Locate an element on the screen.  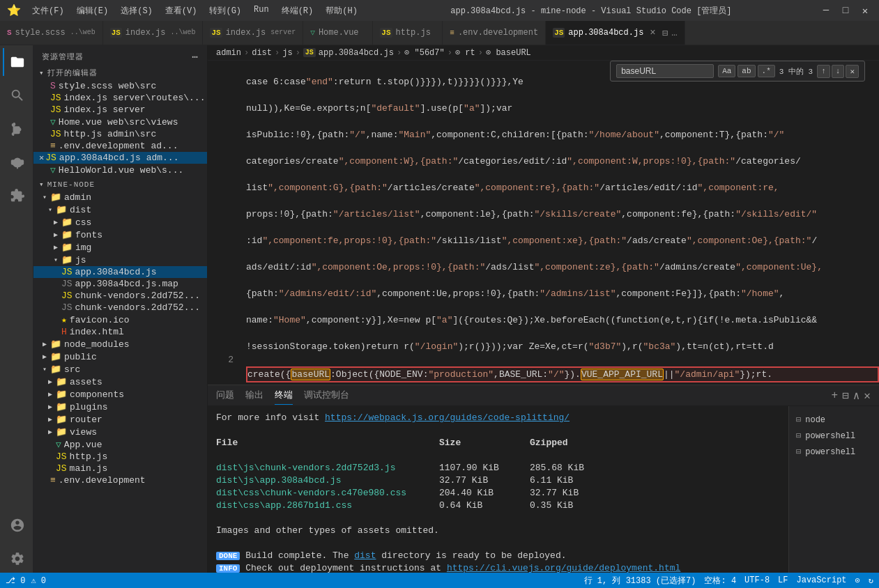
open-editor-helloworld-vue: ▽ HelloWorld.vue web\s... is located at coordinates (120, 170).